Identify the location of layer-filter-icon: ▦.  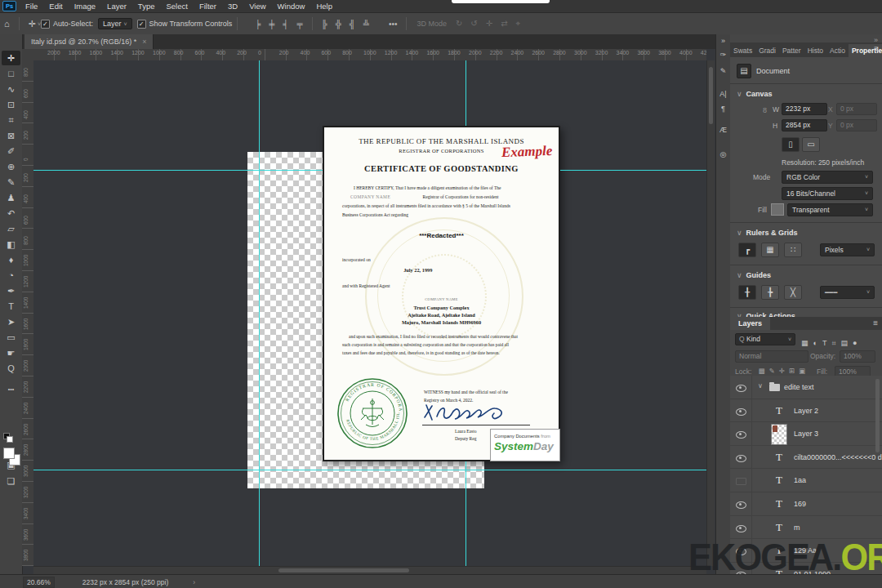
(805, 343).